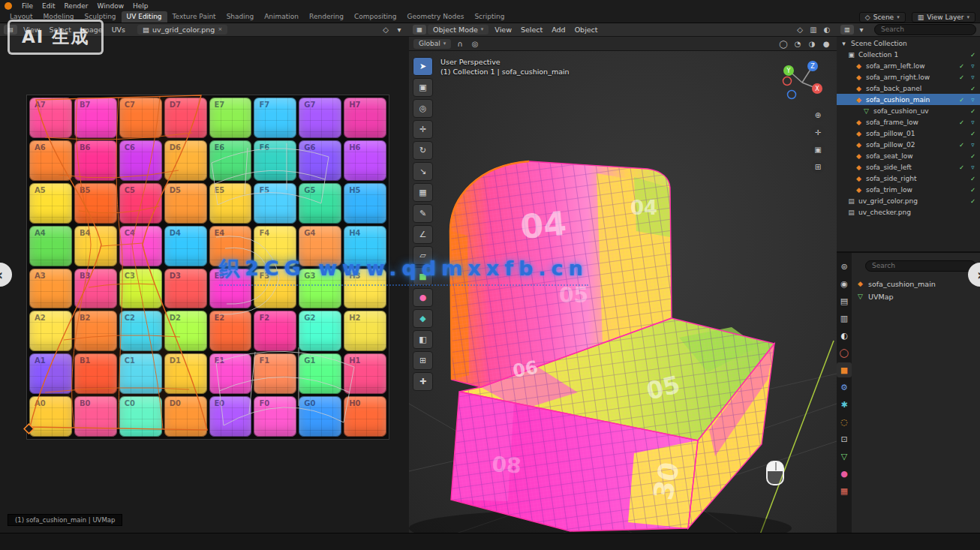  What do you see at coordinates (813, 30) in the screenshot?
I see `overlays-icon: ▥` at bounding box center [813, 30].